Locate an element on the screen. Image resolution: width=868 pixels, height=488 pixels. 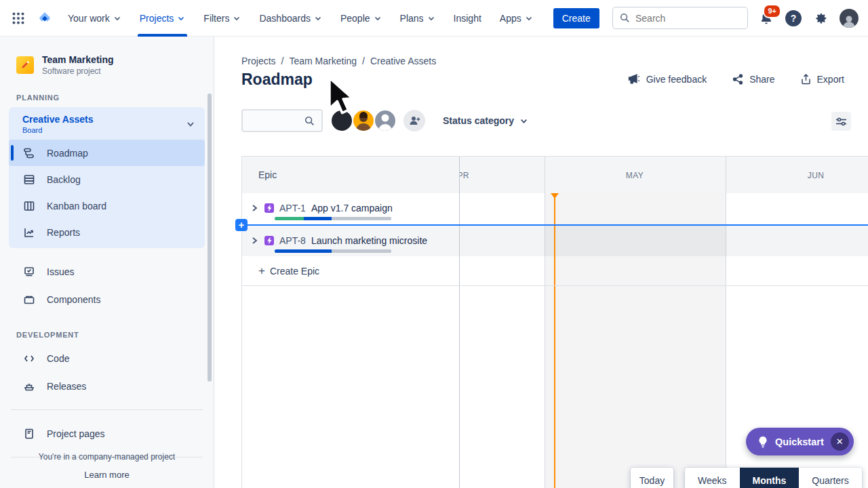
month-label-jun: JUN is located at coordinates (816, 176).